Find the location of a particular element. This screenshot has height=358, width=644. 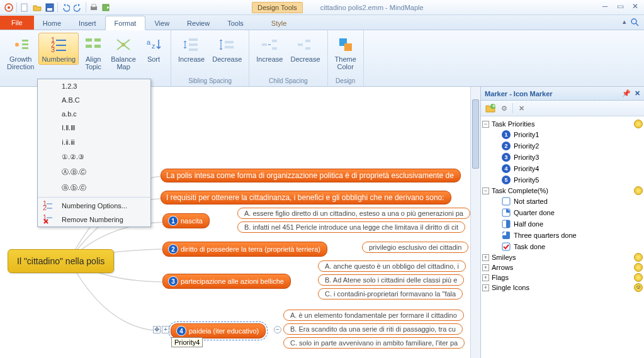

central-topic: Il "cittadino" nella polis is located at coordinates (60, 261).